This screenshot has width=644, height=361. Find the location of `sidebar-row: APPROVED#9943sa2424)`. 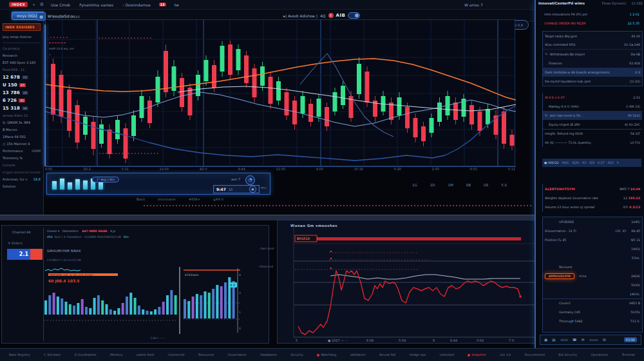

sidebar-row: APPROVED#9943sa2424) is located at coordinates (592, 276).